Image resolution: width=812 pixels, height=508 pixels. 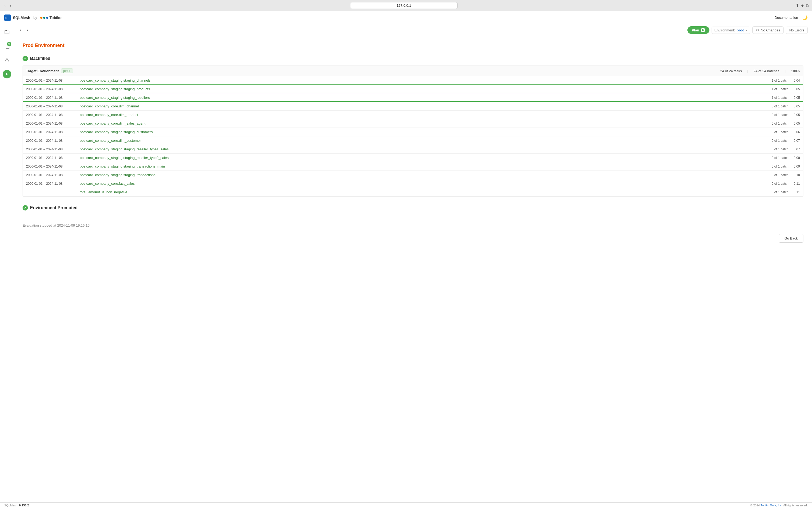 What do you see at coordinates (786, 81) in the screenshot?
I see `row-stats: 1 of 1 batch | 0:04` at bounding box center [786, 81].